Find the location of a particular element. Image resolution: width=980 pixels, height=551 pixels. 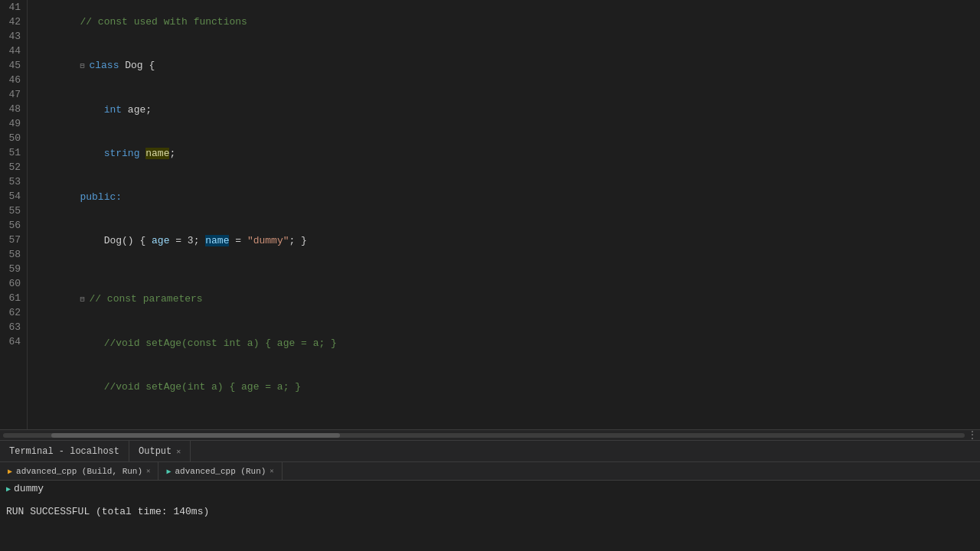

code-line-41: // const used with functions is located at coordinates (504, 21).